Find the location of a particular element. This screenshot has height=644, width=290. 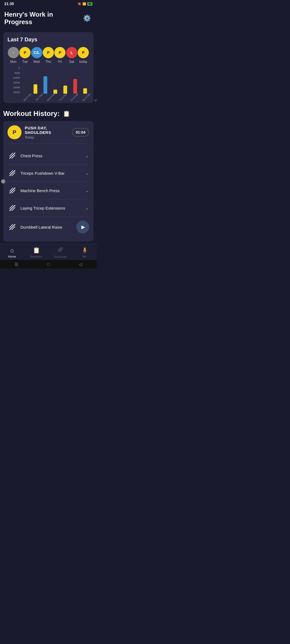

day-circle-mon: - is located at coordinates (13, 53).